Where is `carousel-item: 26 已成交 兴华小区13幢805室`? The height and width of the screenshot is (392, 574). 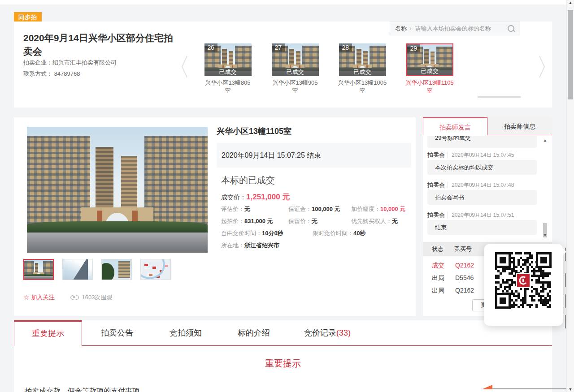 carousel-item: 26 已成交 兴华小区13幢805室 is located at coordinates (228, 69).